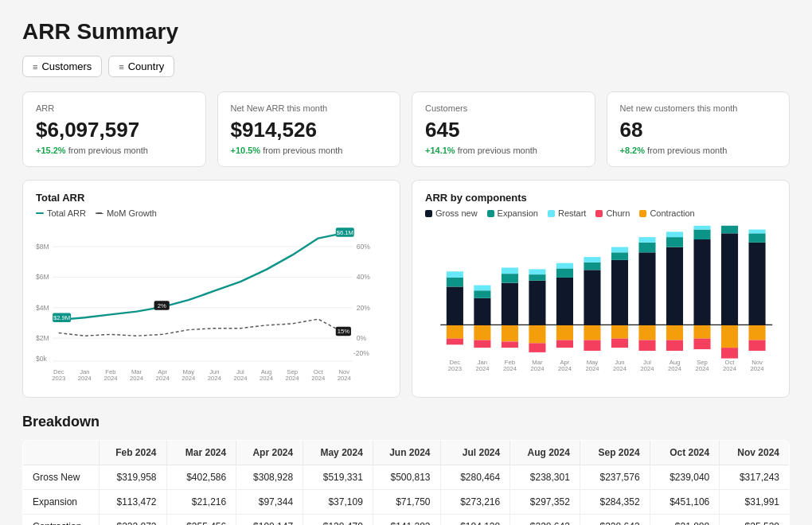 The width and height of the screenshot is (812, 525). What do you see at coordinates (51, 150) in the screenshot?
I see `kpi-arr-pct: +15.2%` at bounding box center [51, 150].